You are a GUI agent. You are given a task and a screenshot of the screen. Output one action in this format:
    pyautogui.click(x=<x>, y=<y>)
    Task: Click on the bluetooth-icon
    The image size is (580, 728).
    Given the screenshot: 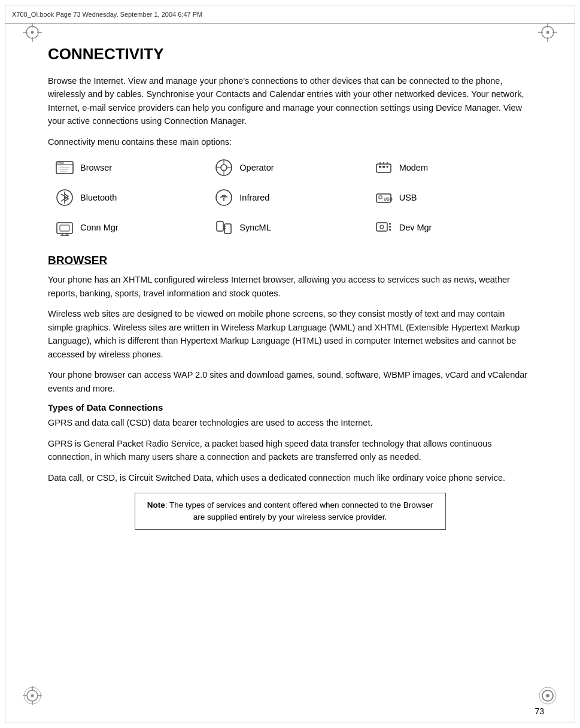 What is the action you would take?
    pyautogui.click(x=65, y=198)
    